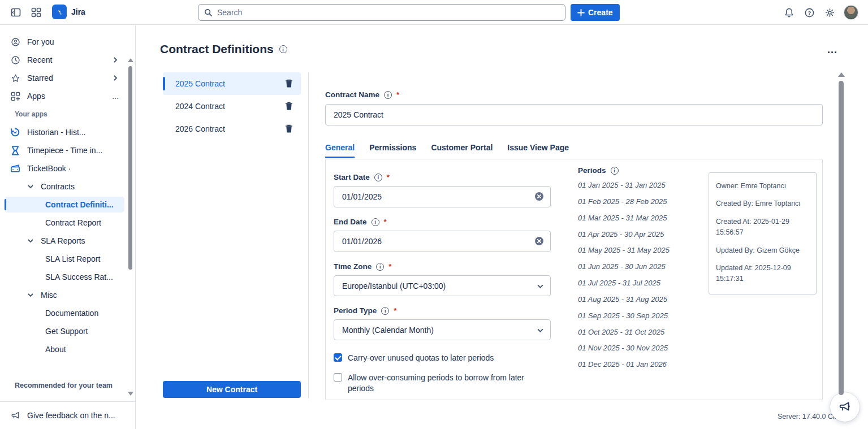 This screenshot has width=868, height=429. Describe the element at coordinates (851, 12) in the screenshot. I see `user-avatar` at that location.